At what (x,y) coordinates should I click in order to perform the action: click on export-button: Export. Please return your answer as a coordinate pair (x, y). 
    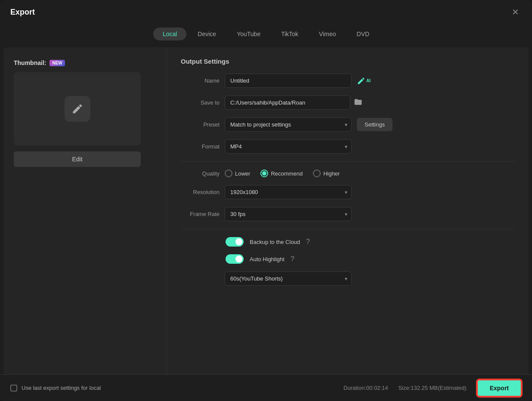
    Looking at the image, I should click on (499, 388).